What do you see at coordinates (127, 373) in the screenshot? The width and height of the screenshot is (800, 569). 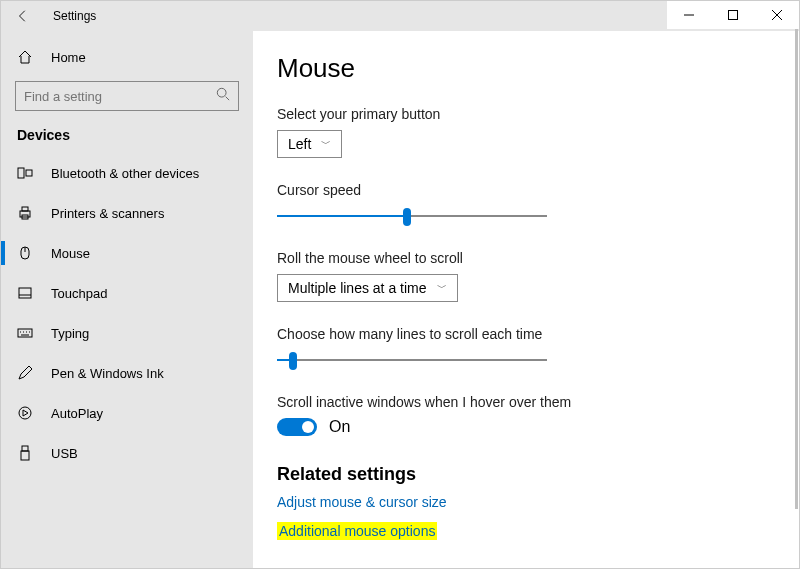 I see `sidebar-item-pen: Pen & Windows Ink` at bounding box center [127, 373].